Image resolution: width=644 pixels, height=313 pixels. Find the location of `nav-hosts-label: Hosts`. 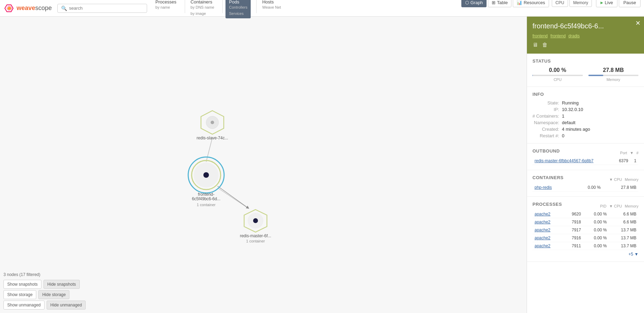

nav-hosts-label: Hosts is located at coordinates (268, 2).